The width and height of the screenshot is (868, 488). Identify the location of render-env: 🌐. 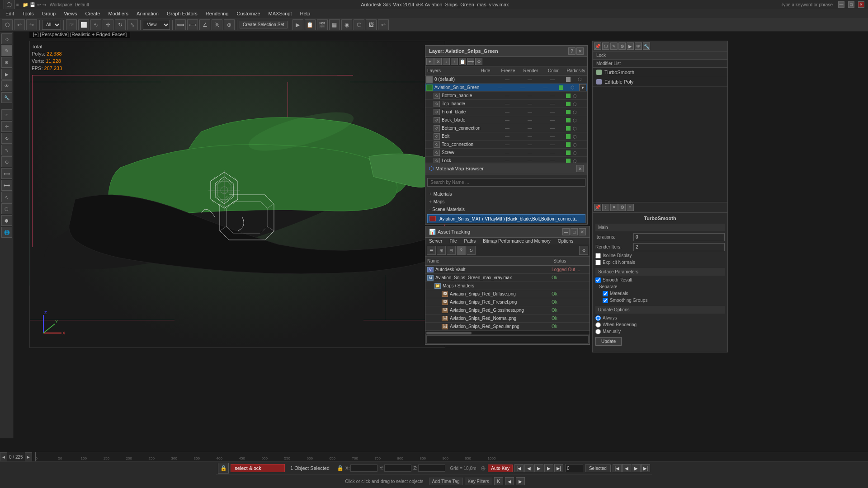
(7, 232).